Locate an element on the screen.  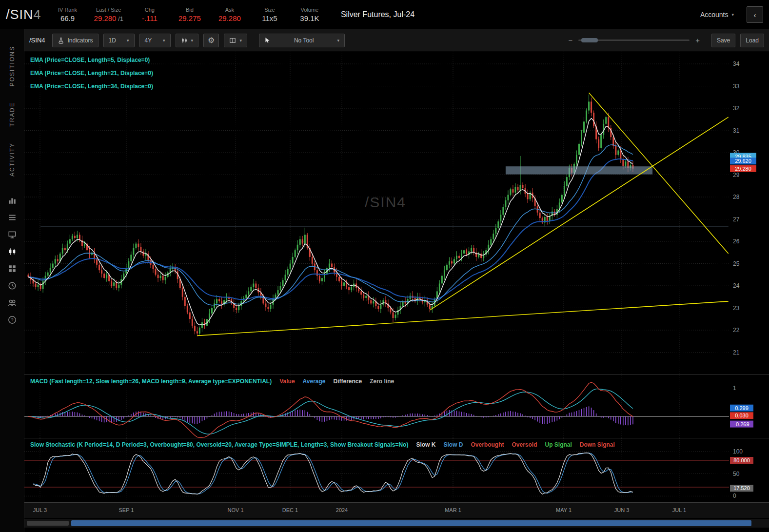
stoch-tick-label: 100 is located at coordinates (738, 452).